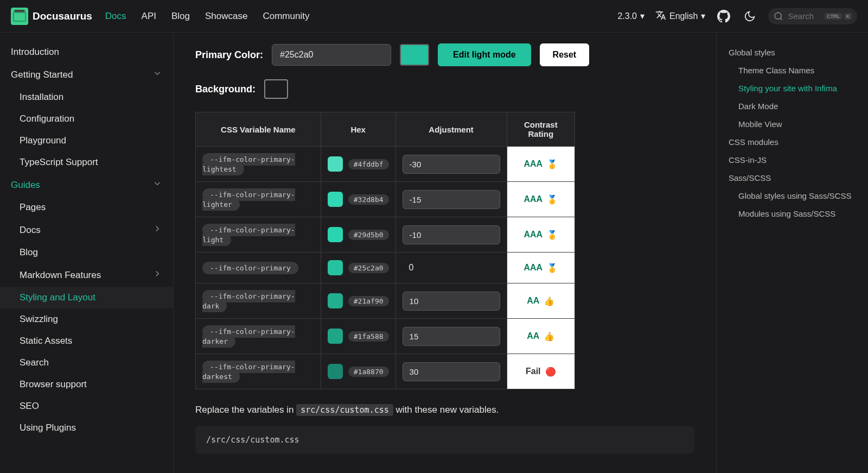 The width and height of the screenshot is (868, 473). Describe the element at coordinates (750, 16) in the screenshot. I see `theme-toggle` at that location.